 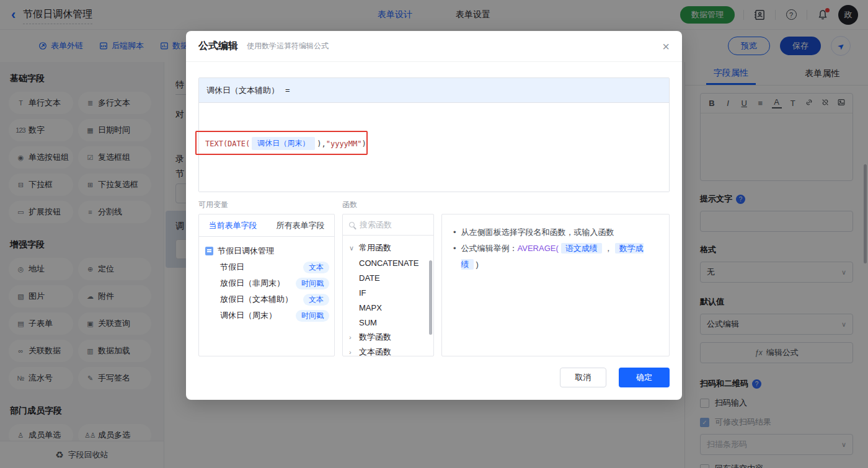 I want to click on formula-paren: ),, so click(x=321, y=144).